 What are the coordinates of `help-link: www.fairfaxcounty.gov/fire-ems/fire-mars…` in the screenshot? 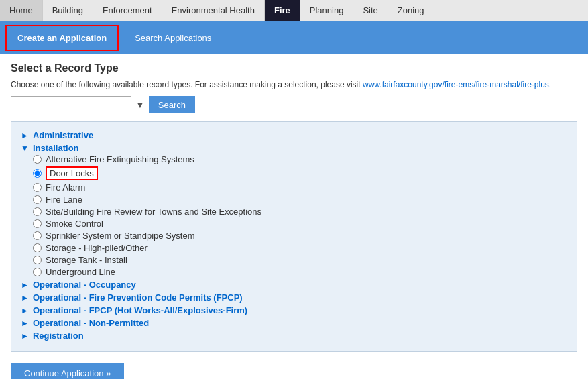 It's located at (457, 85).